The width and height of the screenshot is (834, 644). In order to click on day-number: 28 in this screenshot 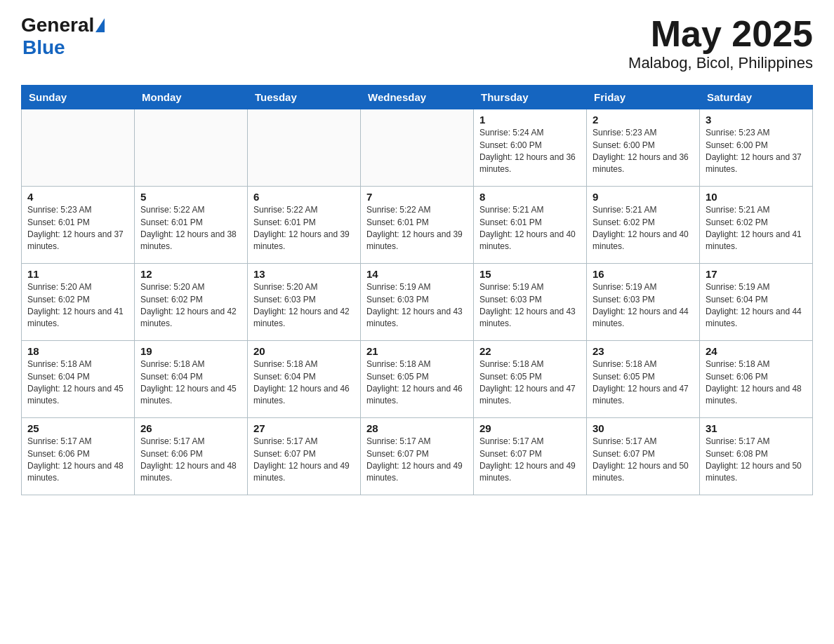, I will do `click(417, 428)`.